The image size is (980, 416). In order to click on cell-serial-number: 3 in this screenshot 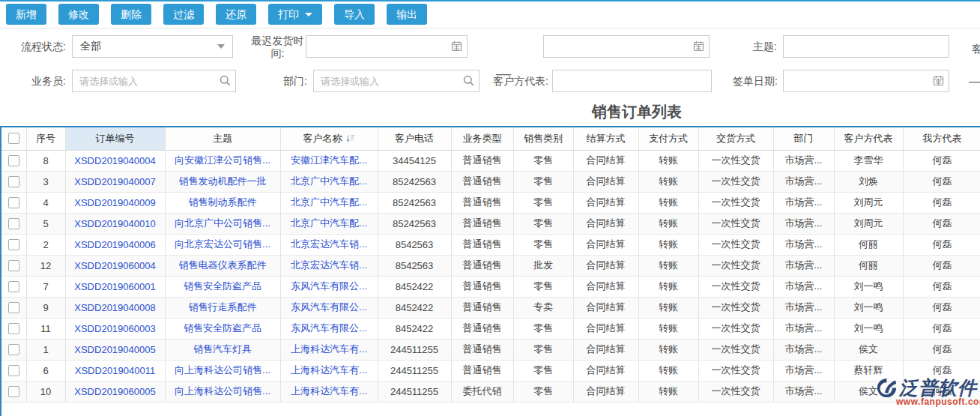, I will do `click(46, 181)`.